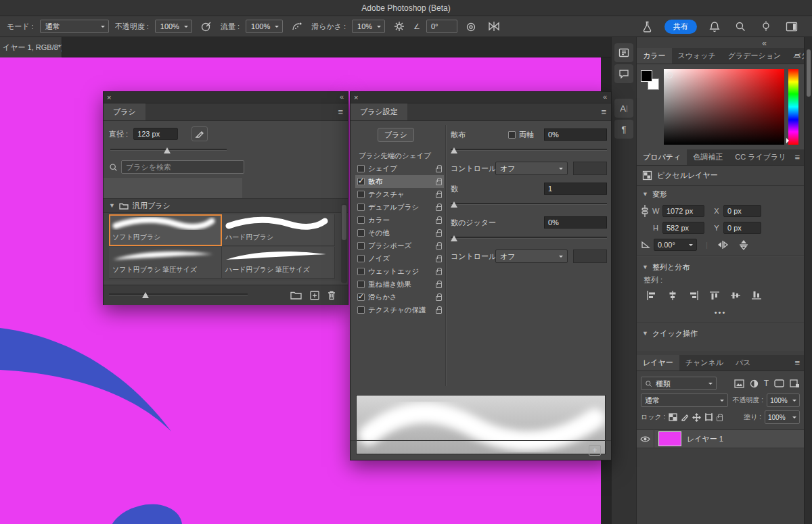  I want to click on layer-visibility-toggle, so click(646, 439).